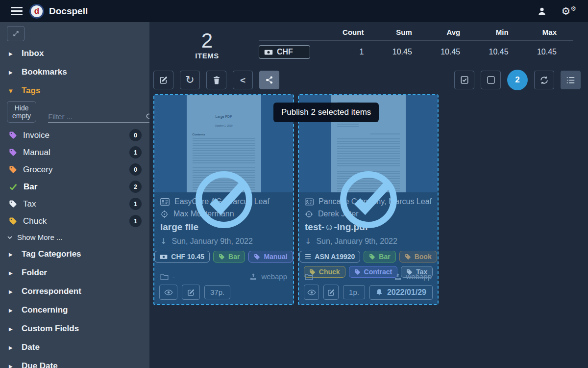 Image resolution: width=588 pixels, height=368 pixels. What do you see at coordinates (223, 277) in the screenshot?
I see `card-footer-meta: - webapp` at bounding box center [223, 277].